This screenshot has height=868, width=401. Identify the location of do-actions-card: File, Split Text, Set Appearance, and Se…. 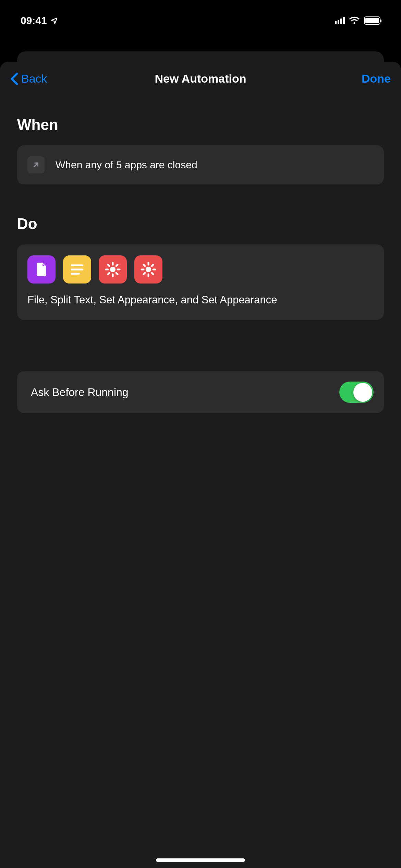
(200, 282).